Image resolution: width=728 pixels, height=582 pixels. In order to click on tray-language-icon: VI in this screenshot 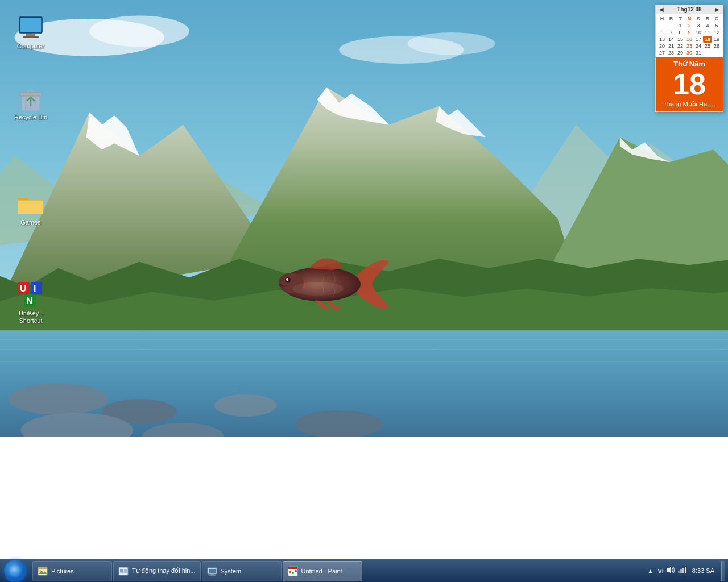, I will do `click(660, 571)`.